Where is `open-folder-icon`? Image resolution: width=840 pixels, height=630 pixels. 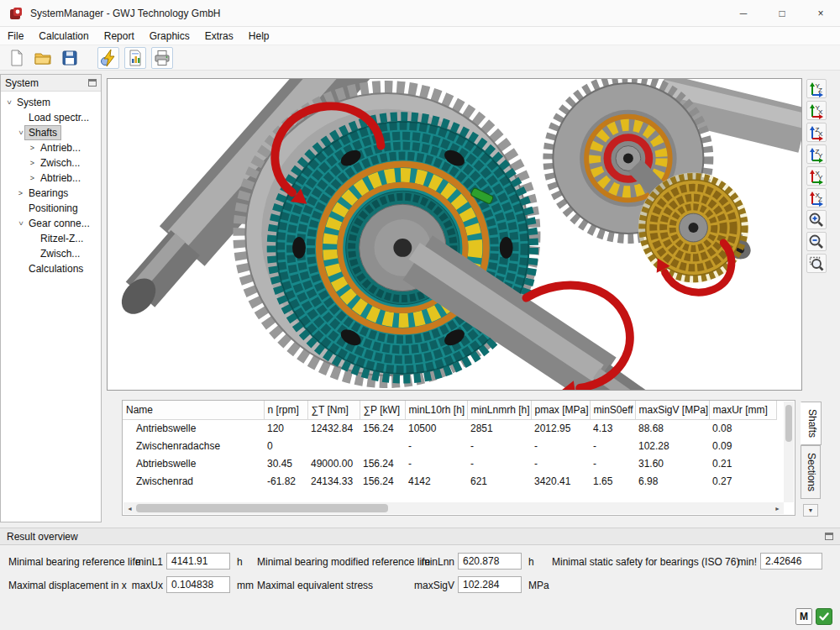
open-folder-icon is located at coordinates (43, 58).